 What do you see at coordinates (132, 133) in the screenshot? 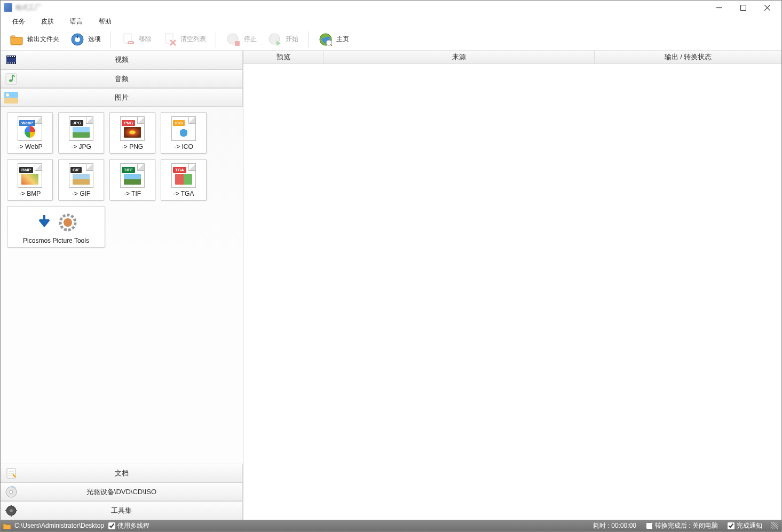
I see `format-png: PNG -> PNG` at bounding box center [132, 133].